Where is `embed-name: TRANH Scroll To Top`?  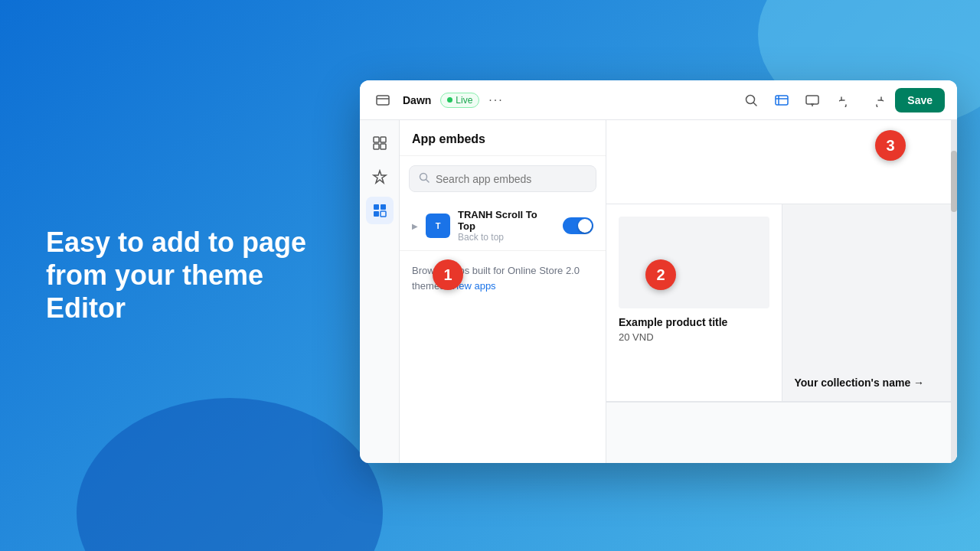
embed-name: TRANH Scroll To Top is located at coordinates (507, 220).